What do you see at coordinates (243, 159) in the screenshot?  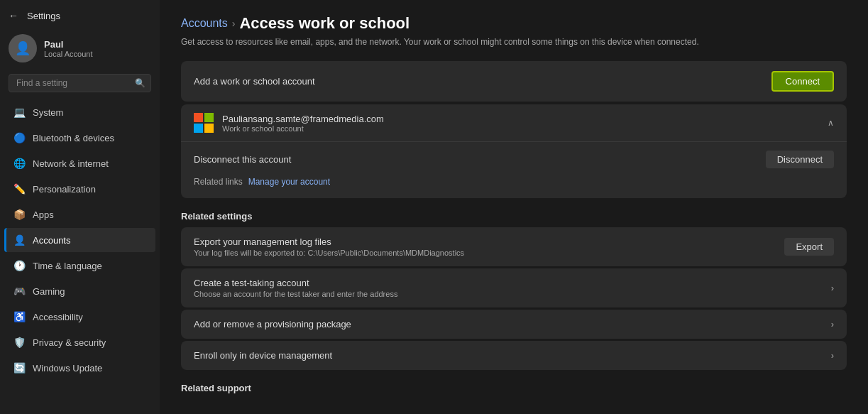 I see `disconnect-label: Disconnect this account` at bounding box center [243, 159].